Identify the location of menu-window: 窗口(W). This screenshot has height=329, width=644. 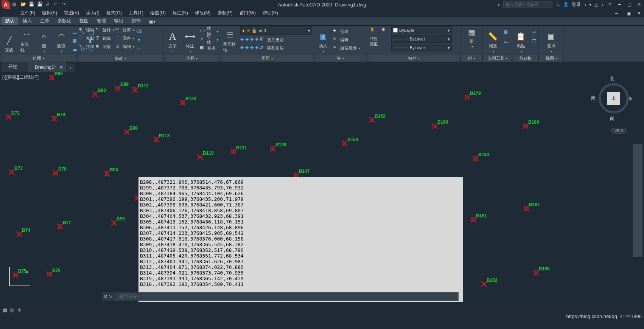
(247, 13).